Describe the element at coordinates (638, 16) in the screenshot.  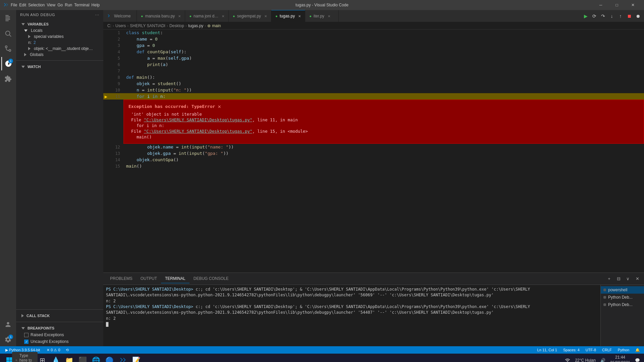
I see `debug-record-btn: ⏺` at that location.